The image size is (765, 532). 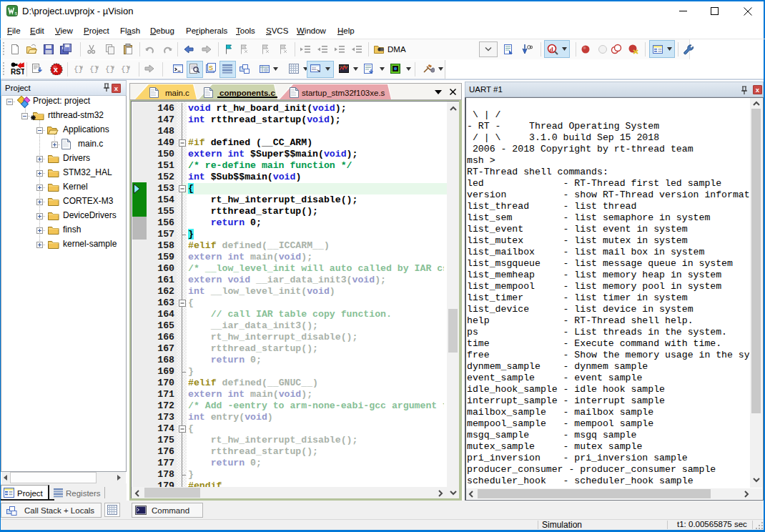 What do you see at coordinates (211, 68) in the screenshot?
I see `svg-text: S` at bounding box center [211, 68].